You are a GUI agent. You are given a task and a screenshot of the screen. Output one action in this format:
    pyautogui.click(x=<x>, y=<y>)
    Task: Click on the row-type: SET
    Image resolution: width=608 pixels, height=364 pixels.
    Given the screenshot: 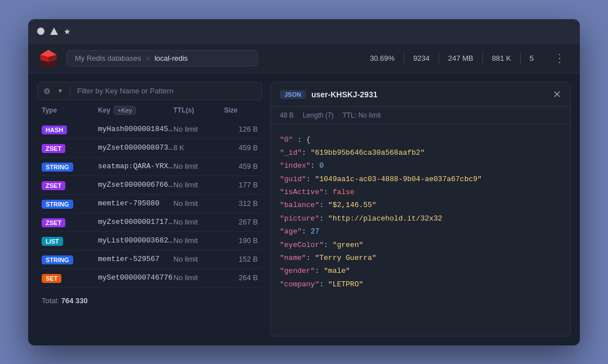 What is the action you would take?
    pyautogui.click(x=70, y=278)
    